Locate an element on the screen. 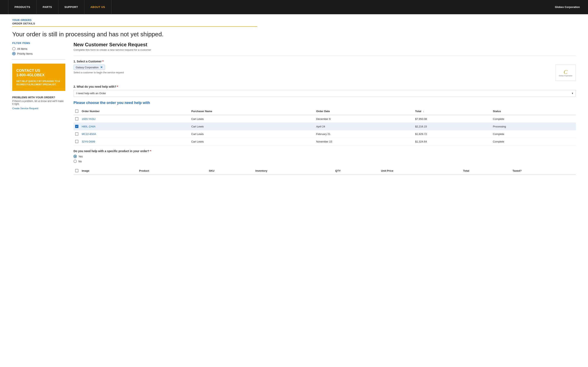  order-total: $7,950.08 is located at coordinates (452, 119).